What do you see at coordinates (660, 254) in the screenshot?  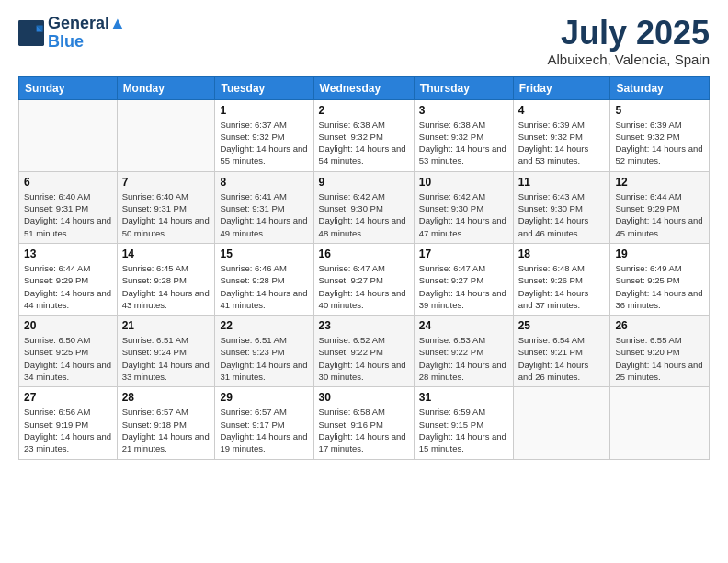 I see `day-number: 19` at bounding box center [660, 254].